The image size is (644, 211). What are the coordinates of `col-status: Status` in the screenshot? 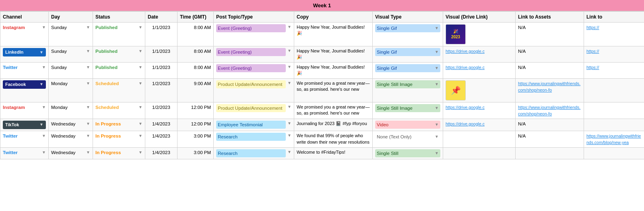 It's located at (119, 17).